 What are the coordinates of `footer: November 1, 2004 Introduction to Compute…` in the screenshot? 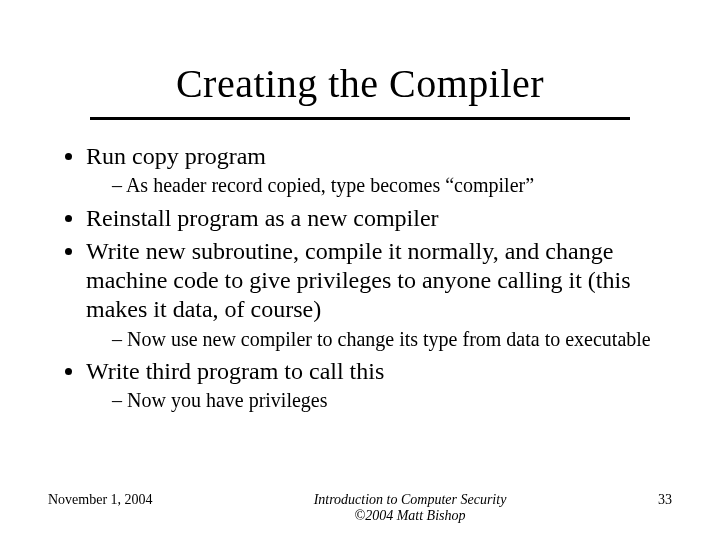 It's located at (360, 508).